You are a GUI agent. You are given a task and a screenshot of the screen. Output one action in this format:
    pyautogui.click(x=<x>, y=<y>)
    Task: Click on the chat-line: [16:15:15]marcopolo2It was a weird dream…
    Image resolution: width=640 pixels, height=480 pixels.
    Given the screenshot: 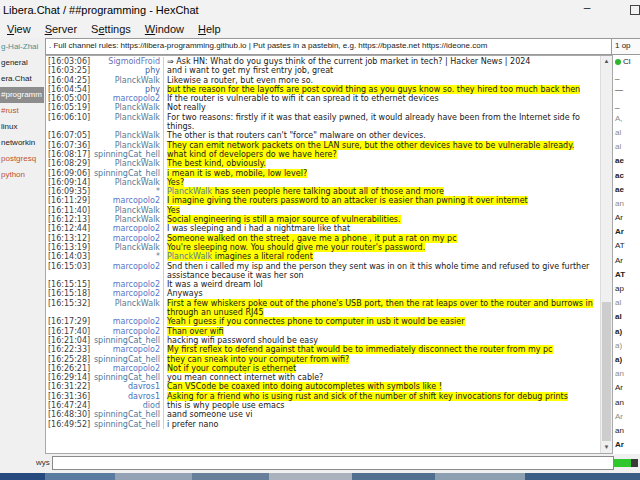 What is the action you would take?
    pyautogui.click(x=324, y=284)
    